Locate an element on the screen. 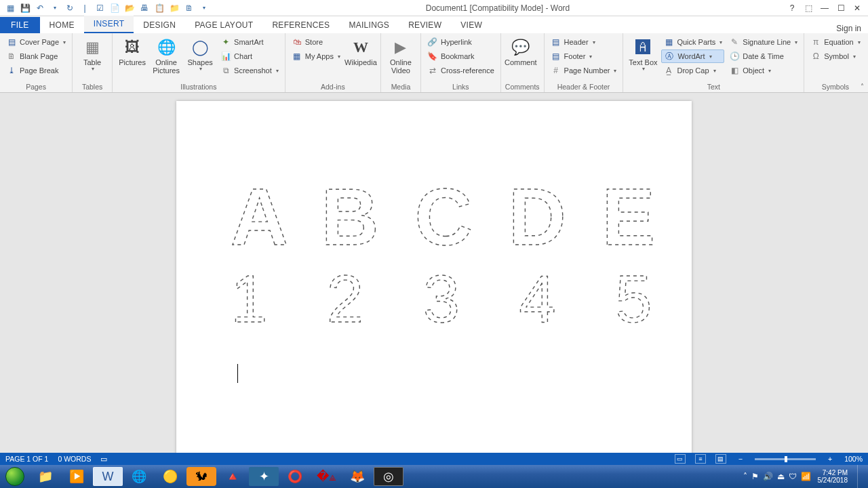  chart-button: 📊Chart is located at coordinates (250, 56).